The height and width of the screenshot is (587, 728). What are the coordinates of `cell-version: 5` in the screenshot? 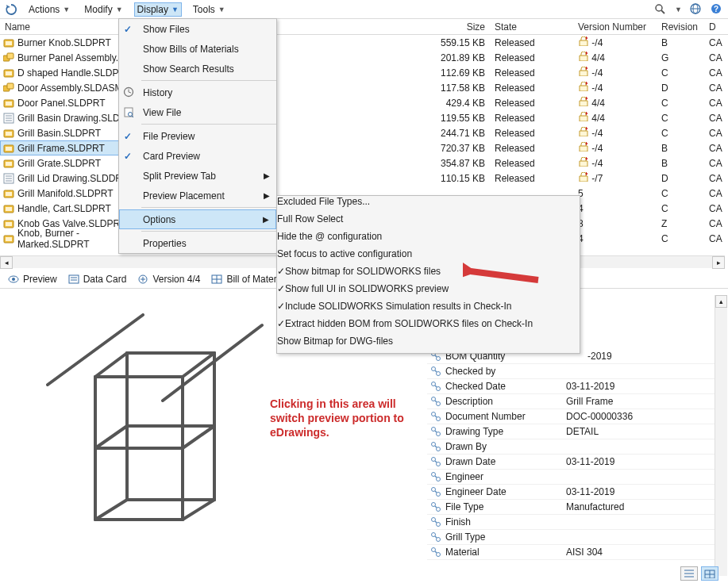 It's located at (614, 194).